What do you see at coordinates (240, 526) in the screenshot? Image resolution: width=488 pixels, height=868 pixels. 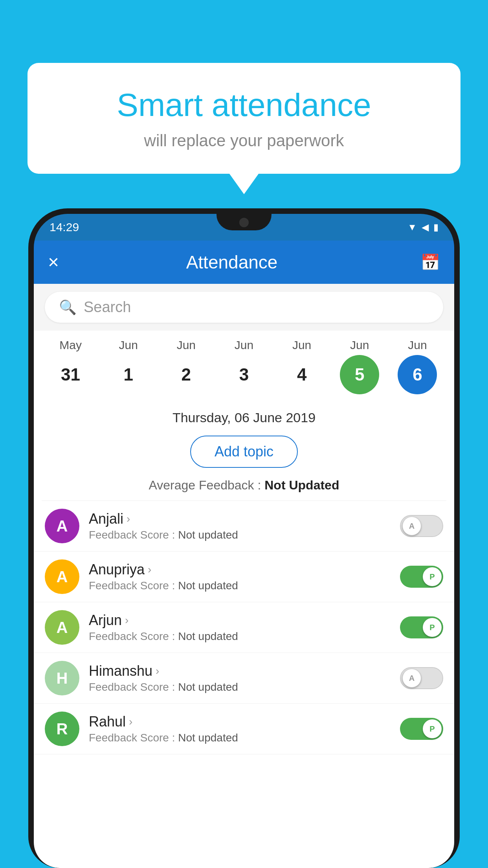 I see `student-info-anjali: Anjali › Feedback Score : Not updated` at bounding box center [240, 526].